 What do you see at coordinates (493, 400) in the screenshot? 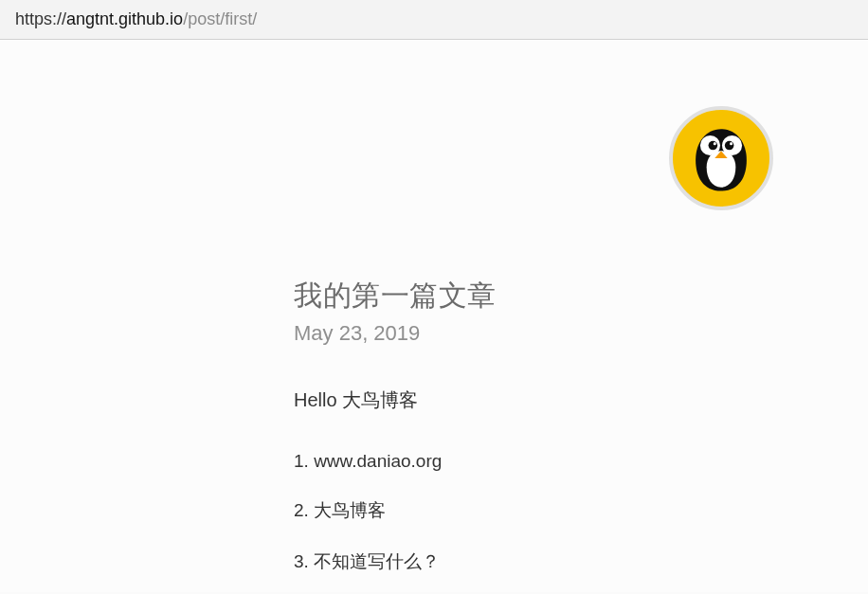
I see `article-intro: Hello 大鸟博客` at bounding box center [493, 400].